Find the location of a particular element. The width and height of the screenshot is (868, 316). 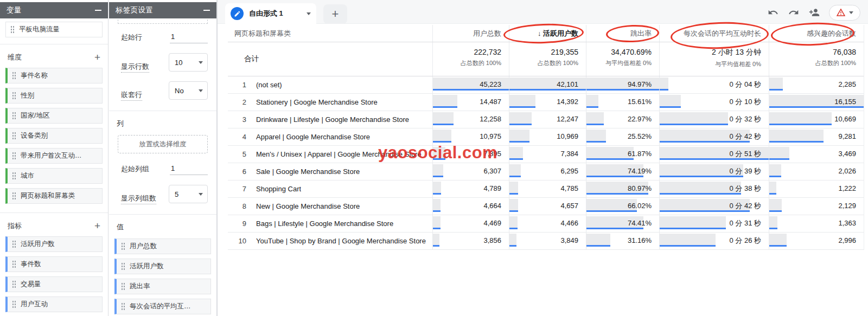

tab-freeform-1: 自由形式 1 is located at coordinates (271, 14).